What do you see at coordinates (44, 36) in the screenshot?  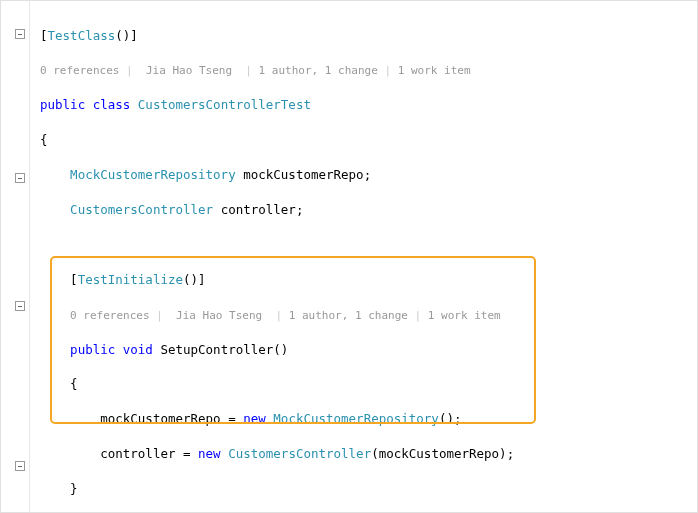 I see `bracket: [` at bounding box center [44, 36].